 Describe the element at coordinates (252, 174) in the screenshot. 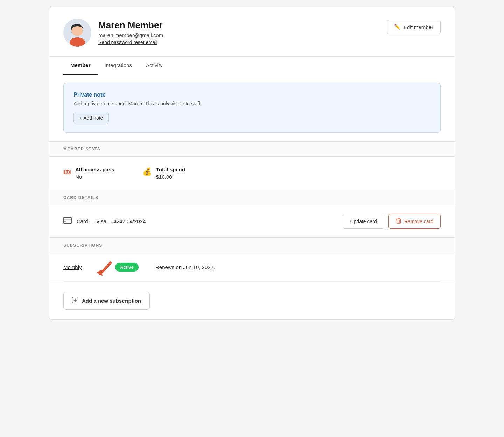

I see `member-stats-section: 🎟 All access pass No 💰 Total spend $10.0…` at that location.